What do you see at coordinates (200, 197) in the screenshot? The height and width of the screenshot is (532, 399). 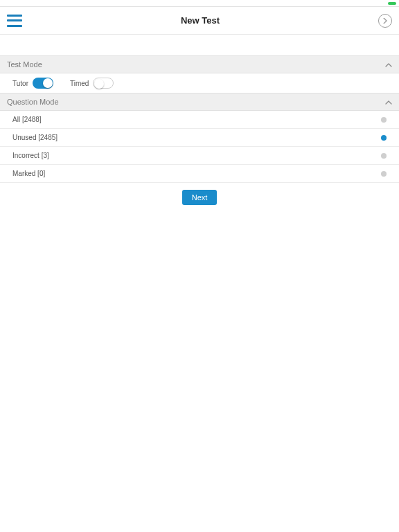 I see `next-button: Next` at bounding box center [200, 197].